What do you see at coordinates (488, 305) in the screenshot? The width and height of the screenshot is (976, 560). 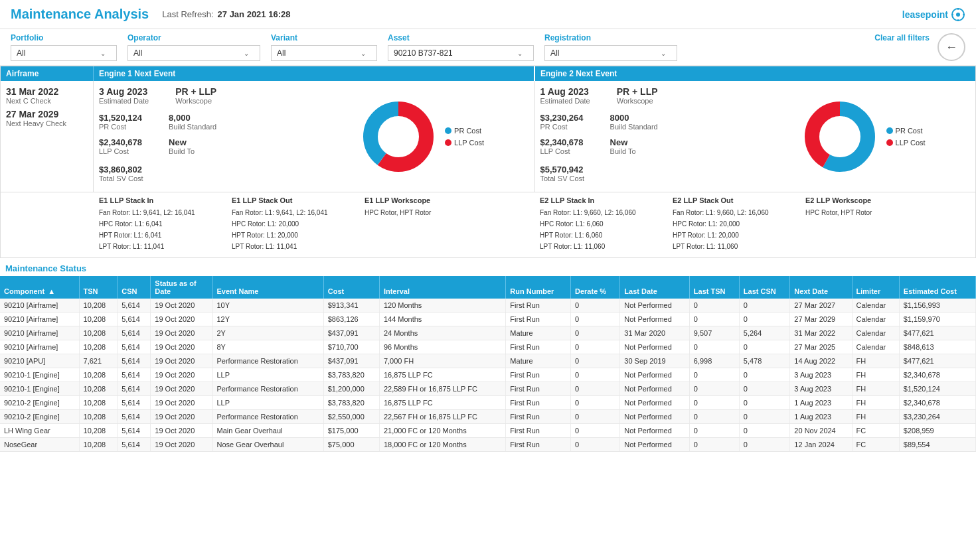 I see `table-row: 90210 [Airframe]10,2085,61419 Oct 202010…` at bounding box center [488, 305].